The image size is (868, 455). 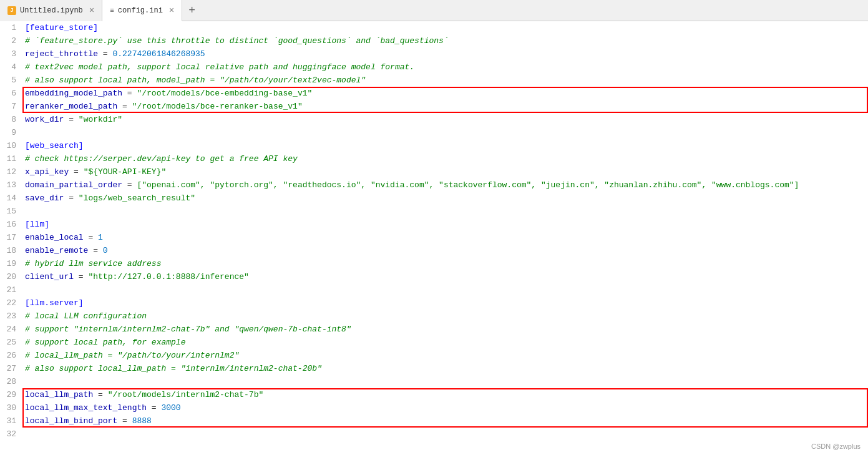 What do you see at coordinates (11, 80) in the screenshot?
I see `line-number-5: 5` at bounding box center [11, 80].